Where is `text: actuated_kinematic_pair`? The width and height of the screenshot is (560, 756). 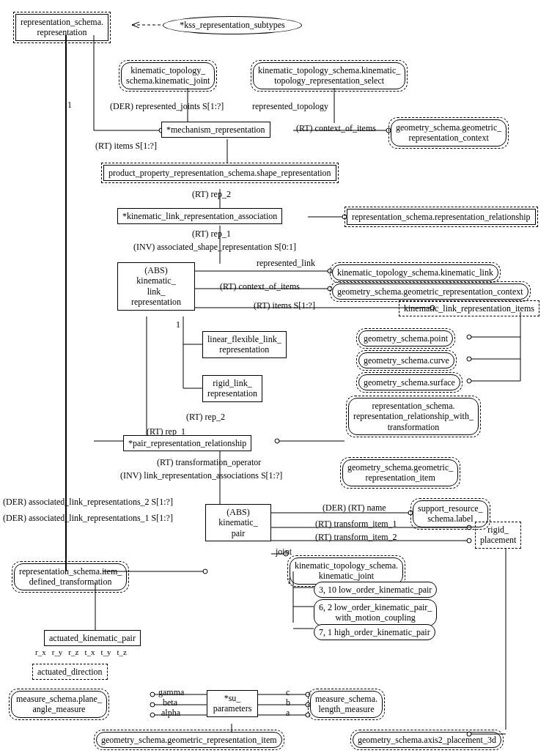 text: actuated_kinematic_pair is located at coordinates (92, 638).